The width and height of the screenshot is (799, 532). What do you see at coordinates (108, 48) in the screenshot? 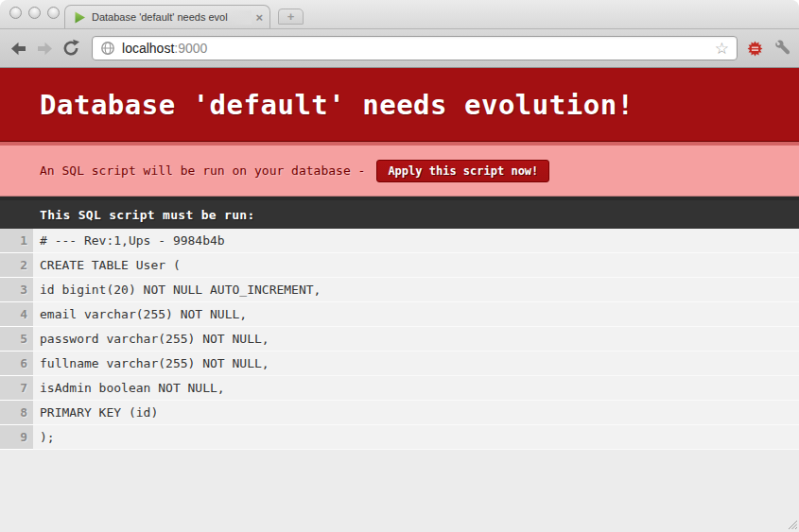
I see `globe-icon` at bounding box center [108, 48].